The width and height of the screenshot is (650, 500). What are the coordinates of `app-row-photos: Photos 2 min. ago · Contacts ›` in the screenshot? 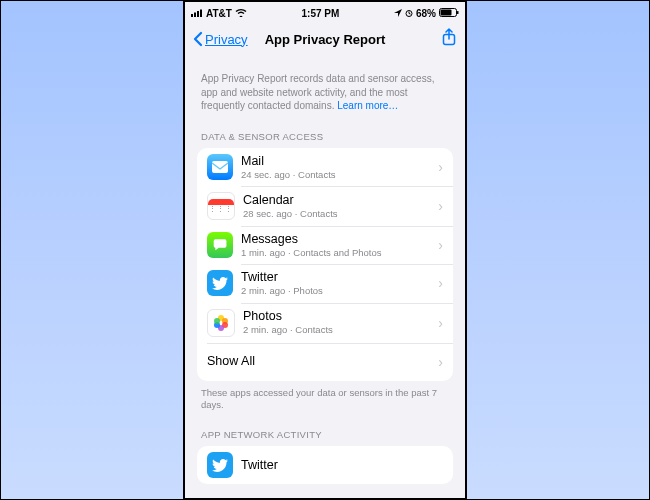 It's located at (325, 323).